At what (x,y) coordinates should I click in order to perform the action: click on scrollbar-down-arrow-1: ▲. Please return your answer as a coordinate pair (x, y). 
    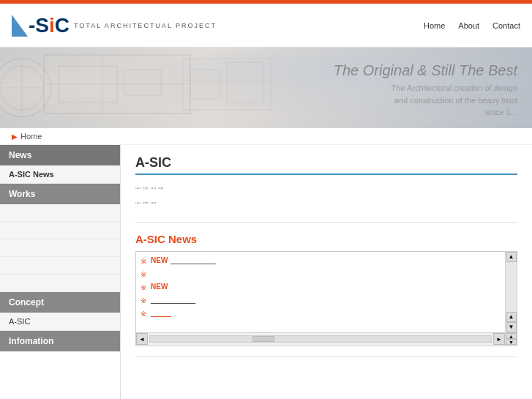
    Looking at the image, I should click on (512, 317).